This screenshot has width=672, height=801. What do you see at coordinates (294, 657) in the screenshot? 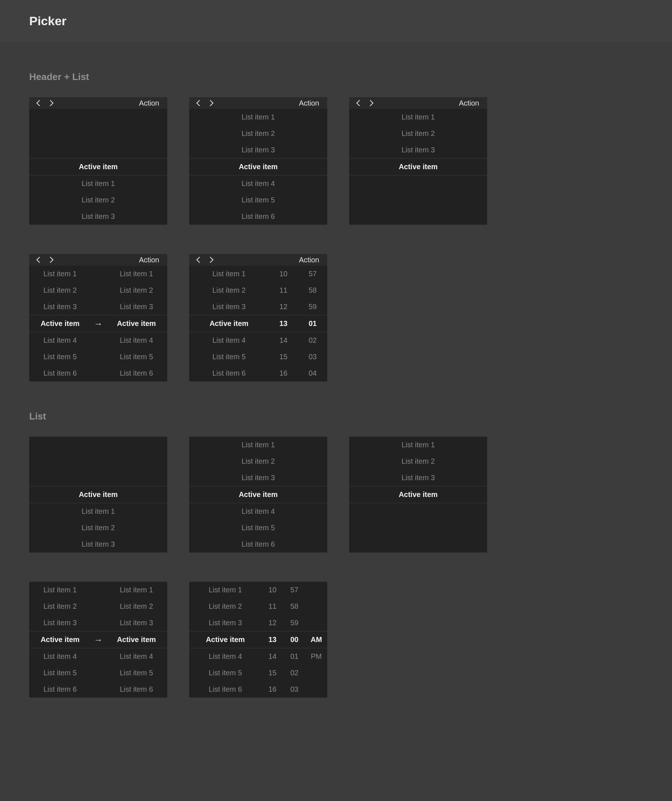
I see `minute-item: 01` at bounding box center [294, 657].